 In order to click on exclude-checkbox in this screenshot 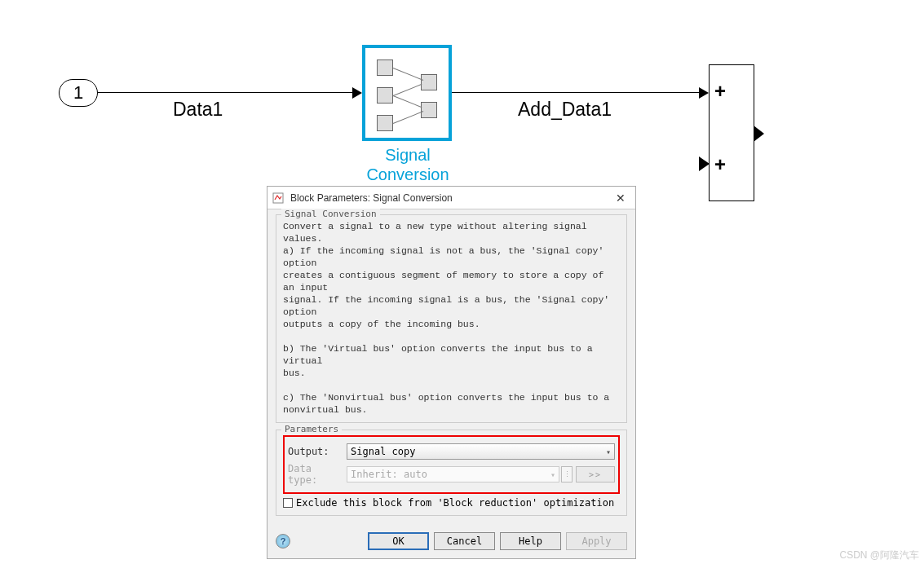, I will do `click(288, 503)`.